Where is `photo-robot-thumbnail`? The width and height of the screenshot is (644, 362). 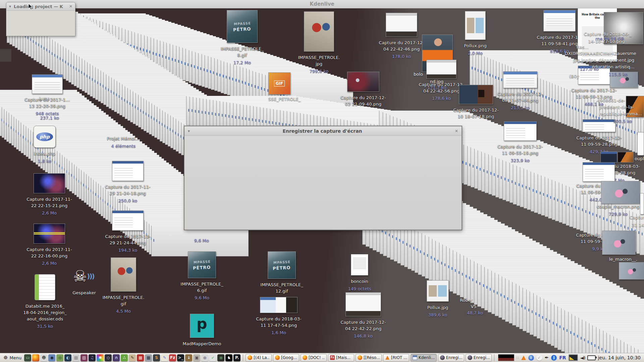 photo-robot-thumbnail is located at coordinates (626, 157).